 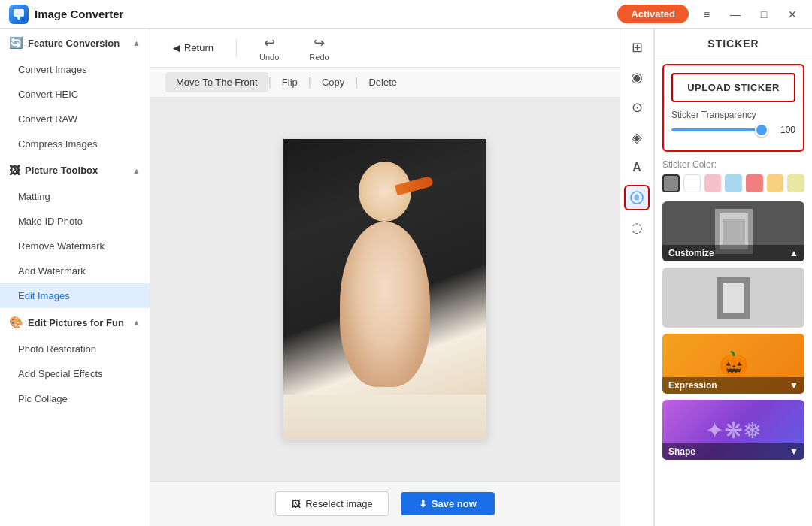 I want to click on sticker-card-expression: 🎃 Expression ▼, so click(x=734, y=364).